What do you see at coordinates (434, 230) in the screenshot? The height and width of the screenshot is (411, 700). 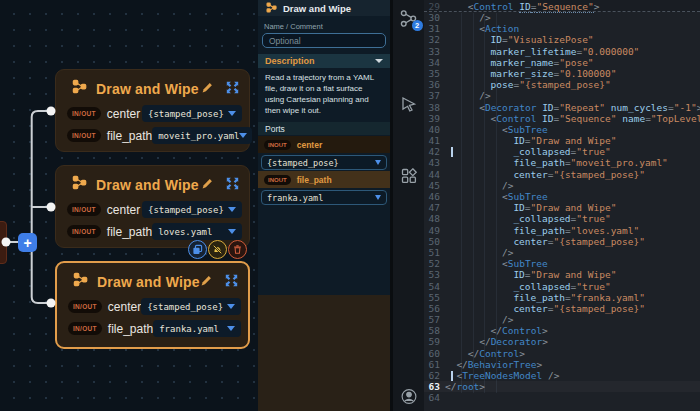 I see `line-number: 49` at bounding box center [434, 230].